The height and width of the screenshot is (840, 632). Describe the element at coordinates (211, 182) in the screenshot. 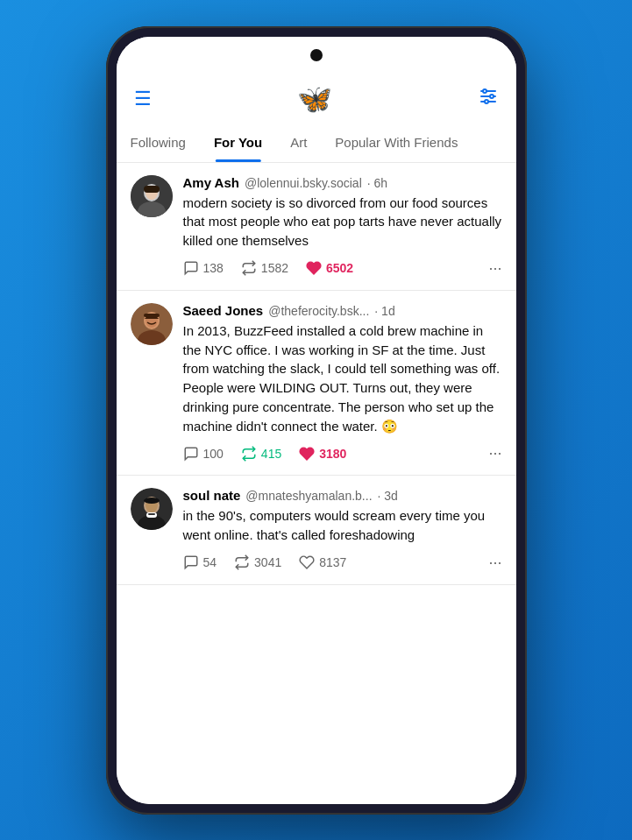

I see `post-author: Amy Ash` at that location.